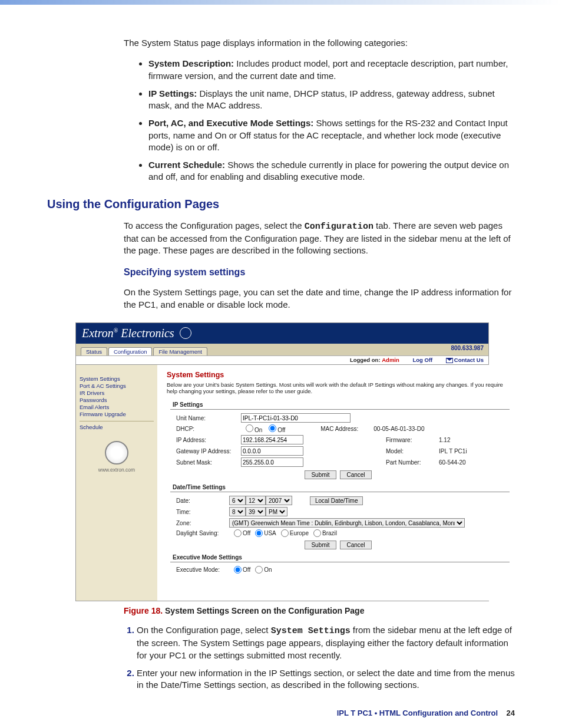 The height and width of the screenshot is (728, 562). I want to click on tab-file-management: File Management, so click(180, 351).